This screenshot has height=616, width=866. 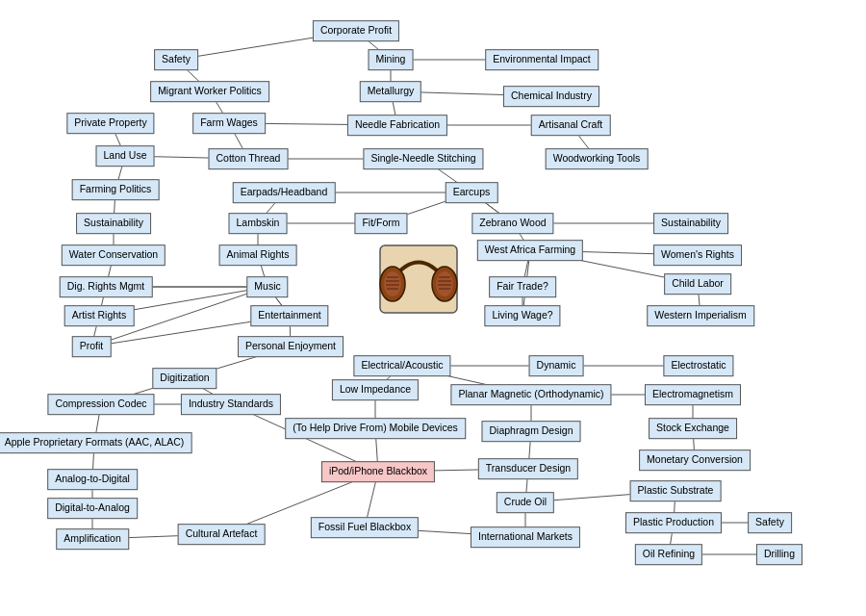 What do you see at coordinates (402, 366) in the screenshot?
I see `electrical-acoustic-node: Electrical/Acoustic` at bounding box center [402, 366].